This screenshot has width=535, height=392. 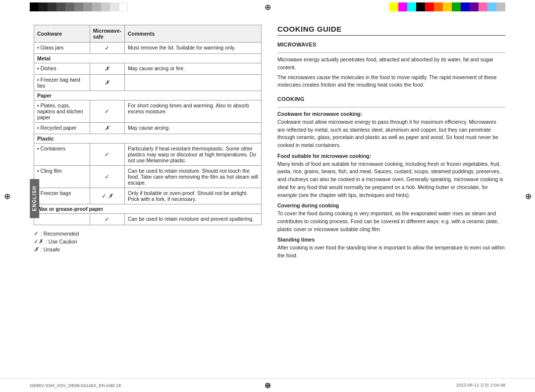 What do you see at coordinates (148, 112) in the screenshot?
I see `table-row: • Plates, cups, napkins and kitchen pape…` at bounding box center [148, 112].